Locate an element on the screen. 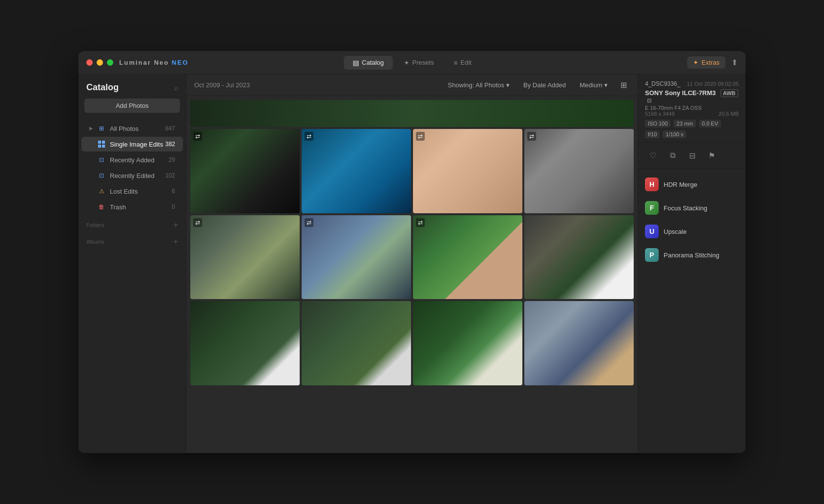  sidebar-item-recently-added: ⊡ Recently Added 29 is located at coordinates (132, 160).